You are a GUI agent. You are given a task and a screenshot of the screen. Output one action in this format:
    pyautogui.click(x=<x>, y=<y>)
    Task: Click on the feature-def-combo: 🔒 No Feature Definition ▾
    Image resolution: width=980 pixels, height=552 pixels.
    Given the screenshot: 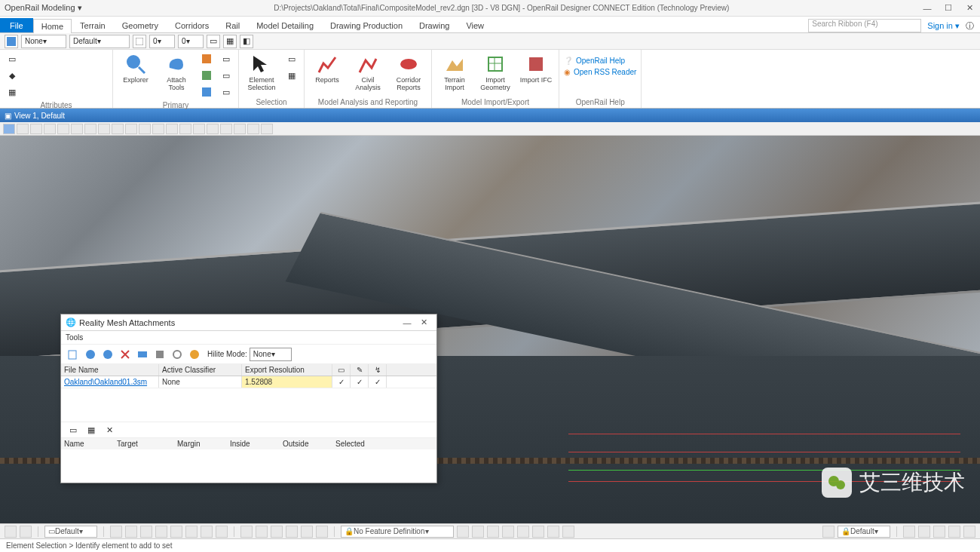 What is the action you would take?
    pyautogui.click(x=397, y=532)
    